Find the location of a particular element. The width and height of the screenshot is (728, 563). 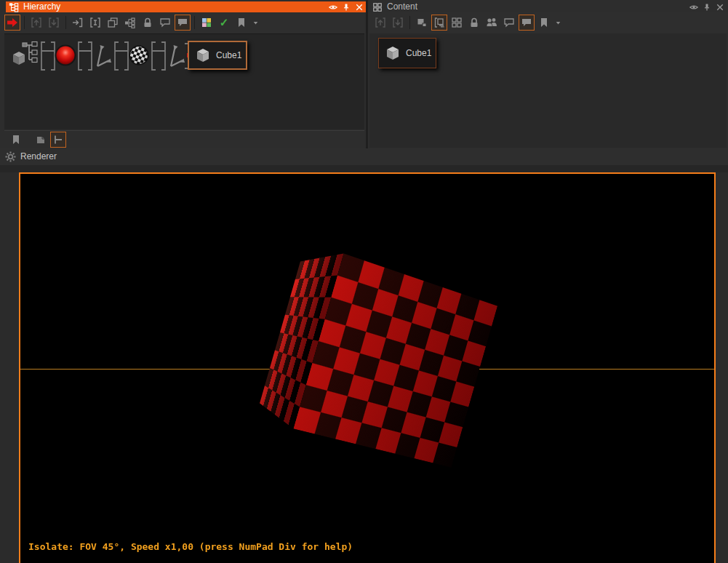

toolbar-separator is located at coordinates (195, 23).